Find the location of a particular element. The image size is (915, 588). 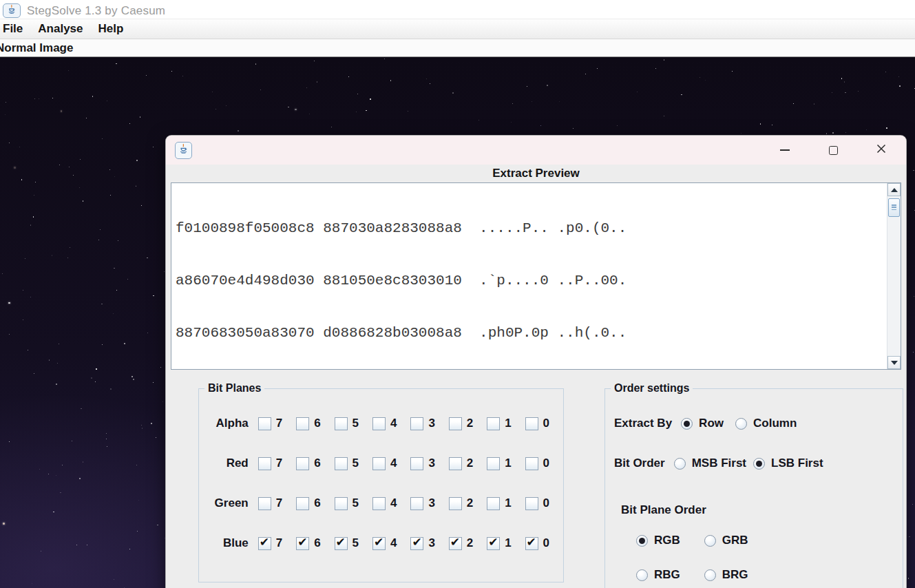

grb-option: GRB is located at coordinates (726, 540).